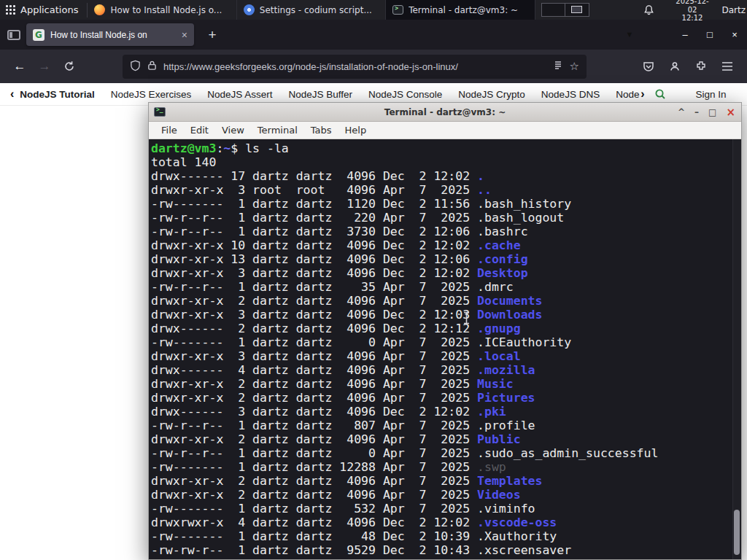 The image size is (747, 560). I want to click on menu-view: View, so click(233, 130).